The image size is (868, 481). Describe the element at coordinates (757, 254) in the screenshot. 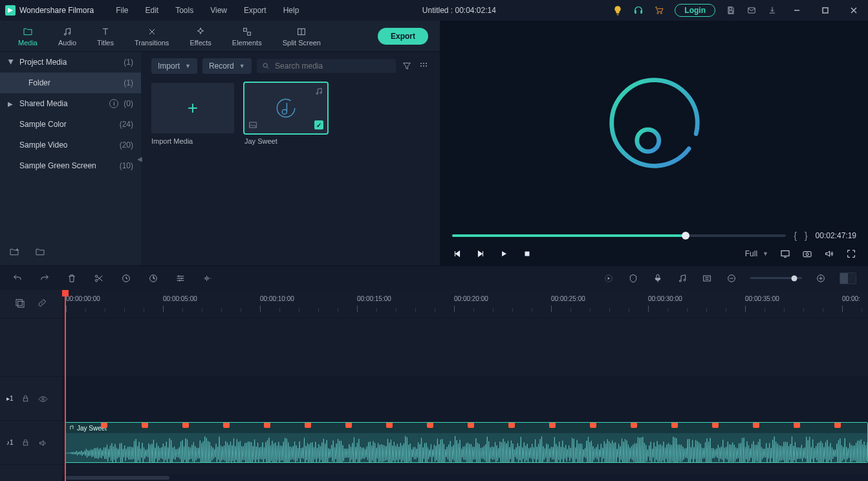

I see `quality-select: Full ▼` at that location.